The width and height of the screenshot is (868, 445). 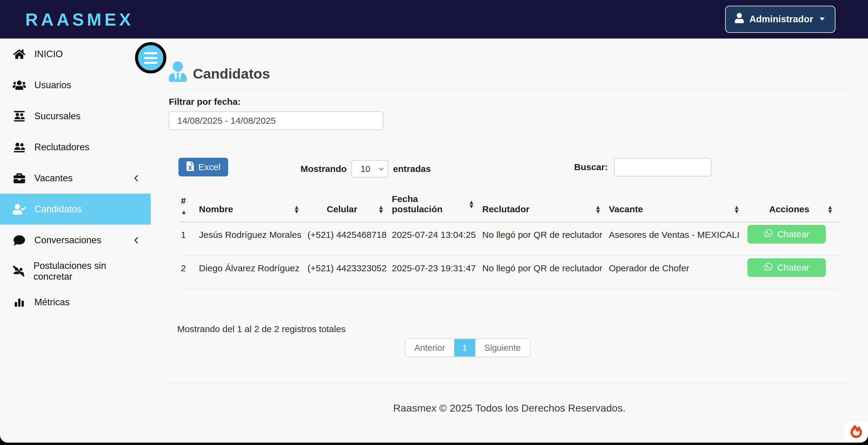 I want to click on sidebar-item-label: Reclutadores, so click(x=62, y=147).